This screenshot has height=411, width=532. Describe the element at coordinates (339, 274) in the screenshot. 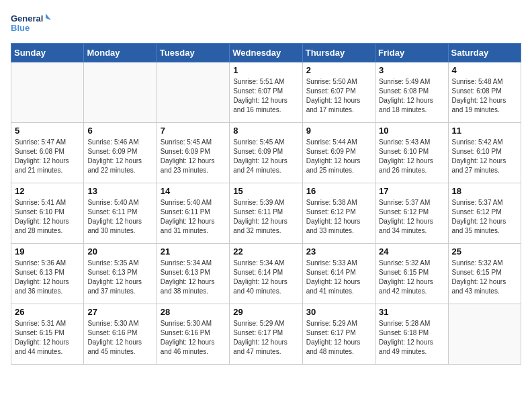

I see `calendar-cell: 23Sunrise: 5:33 AM Sunset: 6:14 PM Dayli…` at that location.